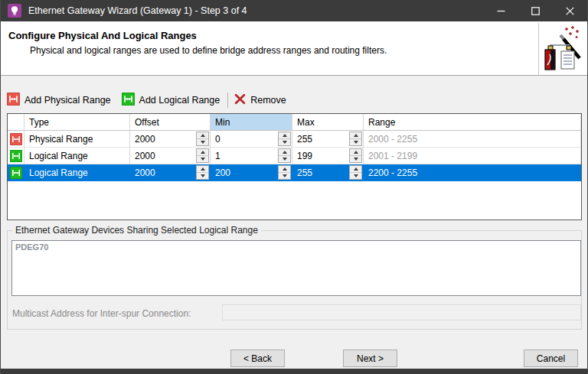 This screenshot has width=588, height=374. Describe the element at coordinates (251, 139) in the screenshot. I see `min-cell: 0` at that location.